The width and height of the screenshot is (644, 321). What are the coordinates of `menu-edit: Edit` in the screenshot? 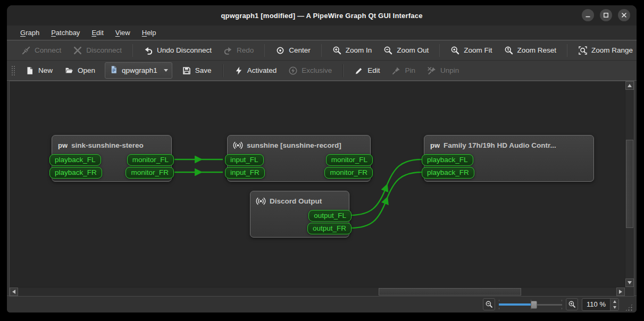 It's located at (97, 33).